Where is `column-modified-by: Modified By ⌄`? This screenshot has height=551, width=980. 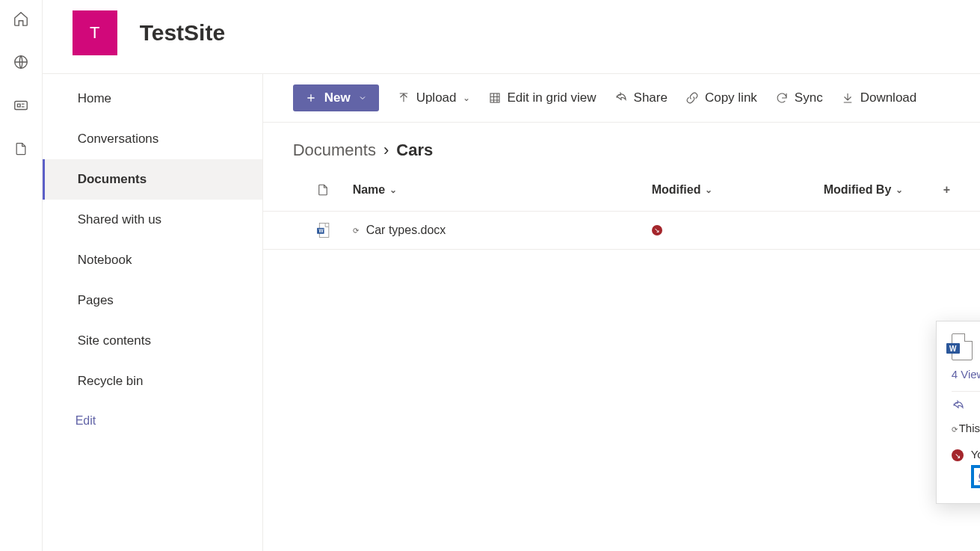 column-modified-by: Modified By ⌄ is located at coordinates (884, 190).